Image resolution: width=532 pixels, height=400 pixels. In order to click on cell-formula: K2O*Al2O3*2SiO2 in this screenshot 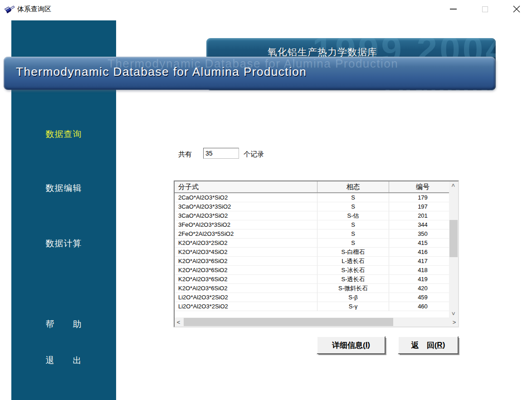, I will do `click(246, 243)`.